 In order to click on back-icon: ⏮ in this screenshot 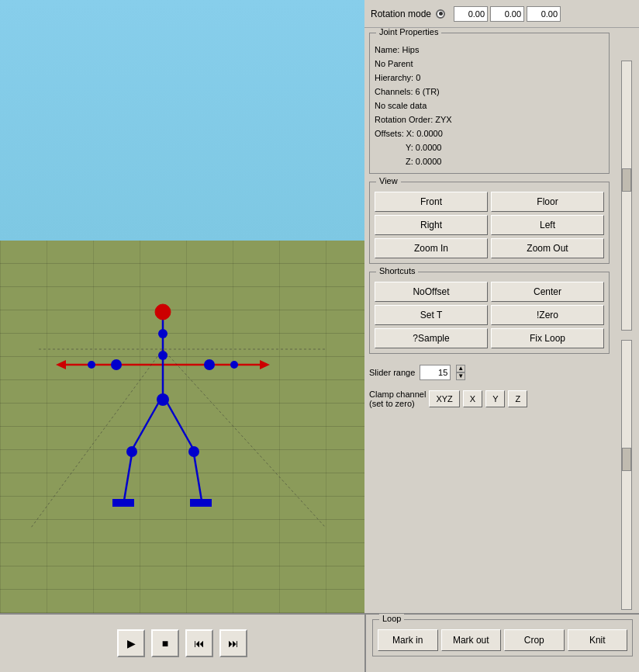, I will do `click(199, 643)`.